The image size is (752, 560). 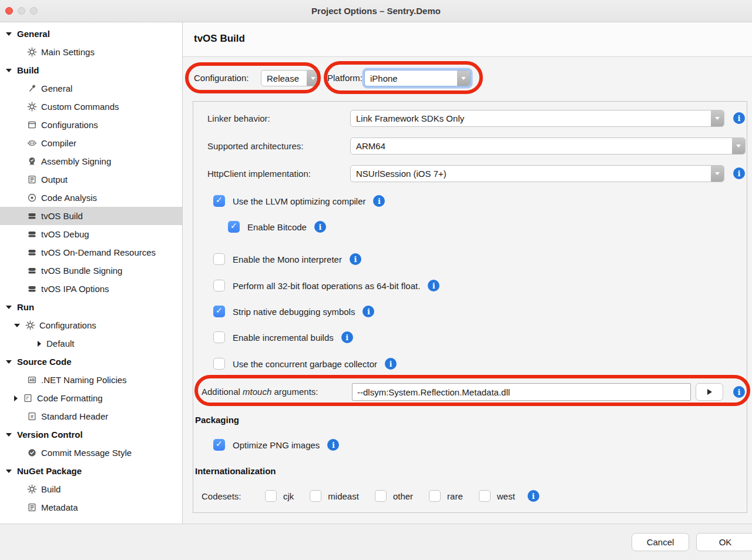 What do you see at coordinates (548, 146) in the screenshot?
I see `setting-dropdown: ARM64` at bounding box center [548, 146].